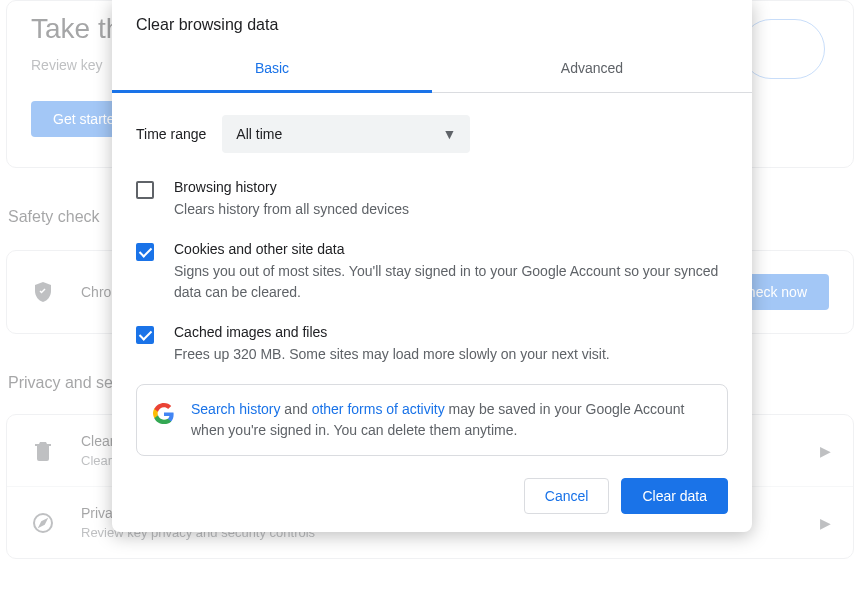 The width and height of the screenshot is (865, 595). Describe the element at coordinates (171, 134) in the screenshot. I see `time-range-label: Time range` at that location.